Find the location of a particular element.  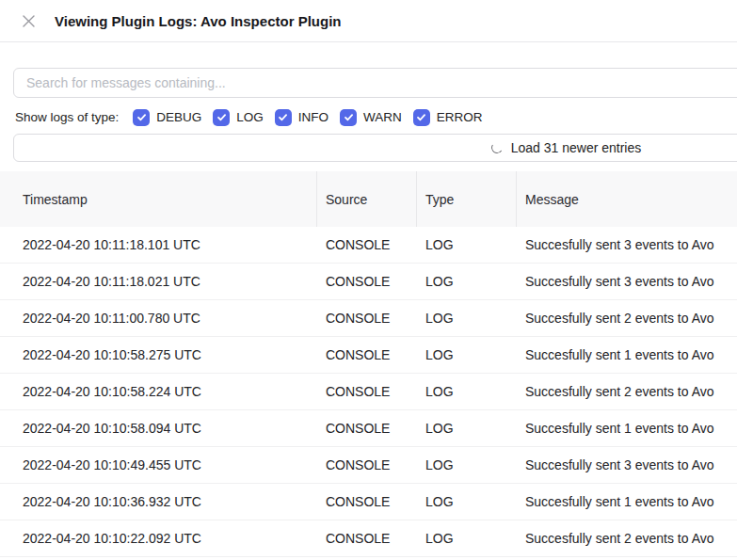

log-type-filter: ERROR is located at coordinates (448, 118).